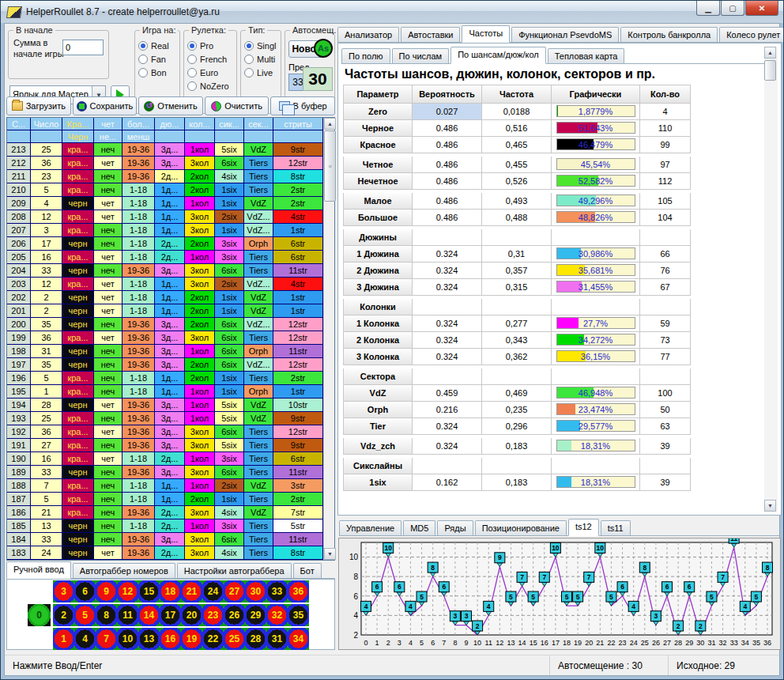  Describe the element at coordinates (261, 73) in the screenshot. I see `radio-option-live: Live` at that location.